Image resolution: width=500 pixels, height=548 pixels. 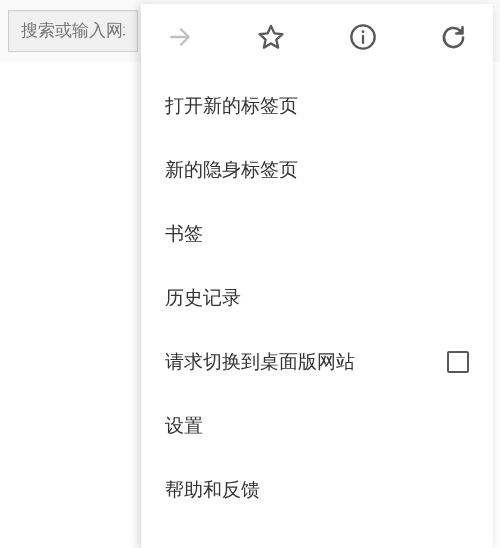 I want to click on menu-item-label: 打开新的标签页, so click(x=232, y=106).